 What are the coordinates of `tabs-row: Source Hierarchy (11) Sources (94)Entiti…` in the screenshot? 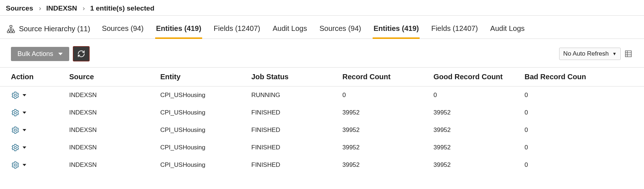 It's located at (322, 27).